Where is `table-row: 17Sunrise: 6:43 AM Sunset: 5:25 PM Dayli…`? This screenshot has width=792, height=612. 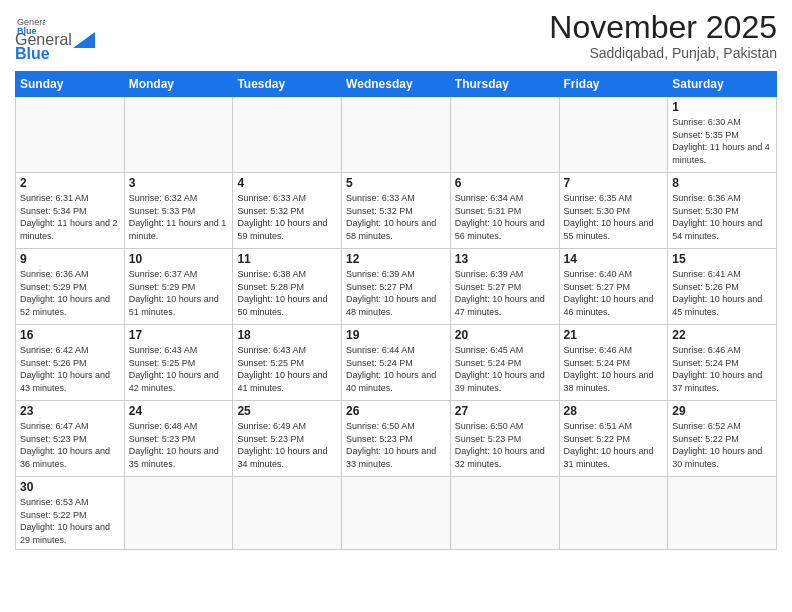 table-row: 17Sunrise: 6:43 AM Sunset: 5:25 PM Dayli… is located at coordinates (178, 363).